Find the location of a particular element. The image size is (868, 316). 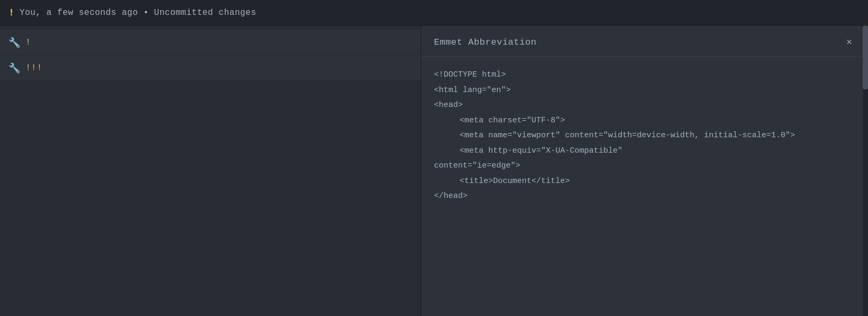

list-item: 🔧 !!! is located at coordinates (210, 68).